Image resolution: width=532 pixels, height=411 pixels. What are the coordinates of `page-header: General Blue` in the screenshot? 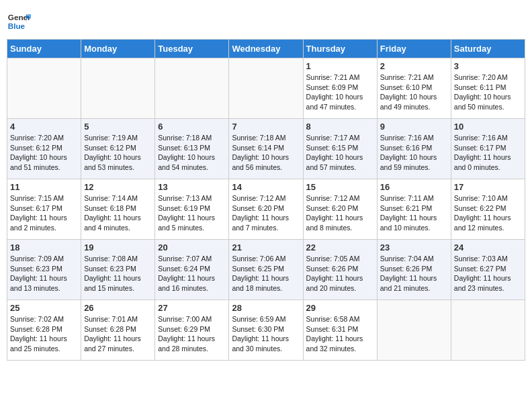 It's located at (266, 20).